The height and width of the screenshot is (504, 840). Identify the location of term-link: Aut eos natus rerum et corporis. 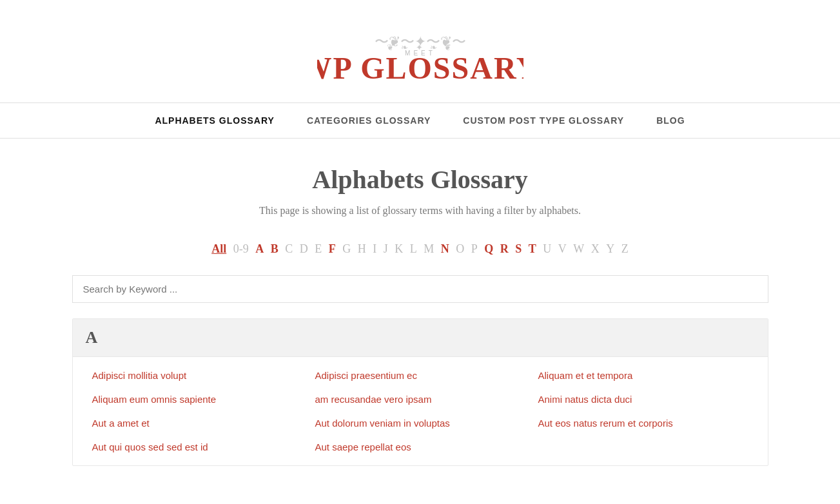
(643, 423).